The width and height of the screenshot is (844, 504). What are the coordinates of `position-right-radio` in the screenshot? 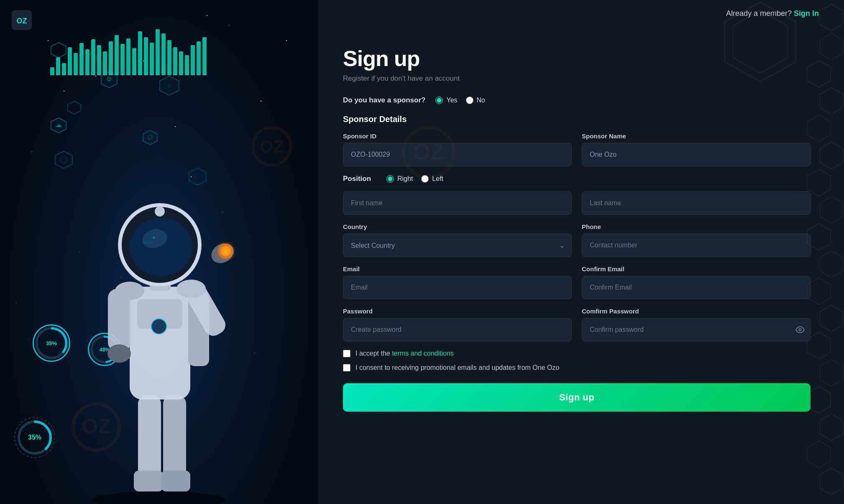 It's located at (390, 179).